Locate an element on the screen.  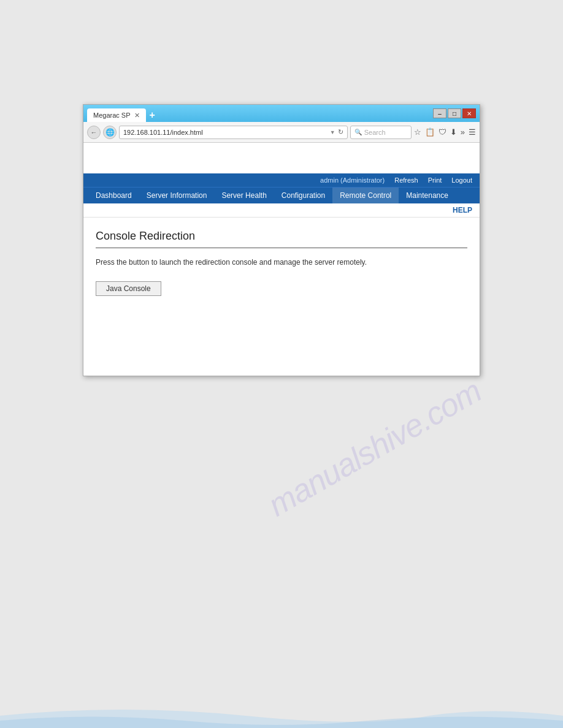
print-link: Print is located at coordinates (435, 180).